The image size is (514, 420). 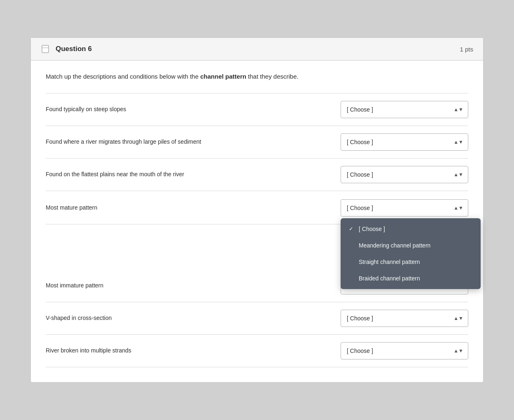 What do you see at coordinates (257, 110) in the screenshot?
I see `table-row: Found typically on steep slopes [ Choose…` at bounding box center [257, 110].